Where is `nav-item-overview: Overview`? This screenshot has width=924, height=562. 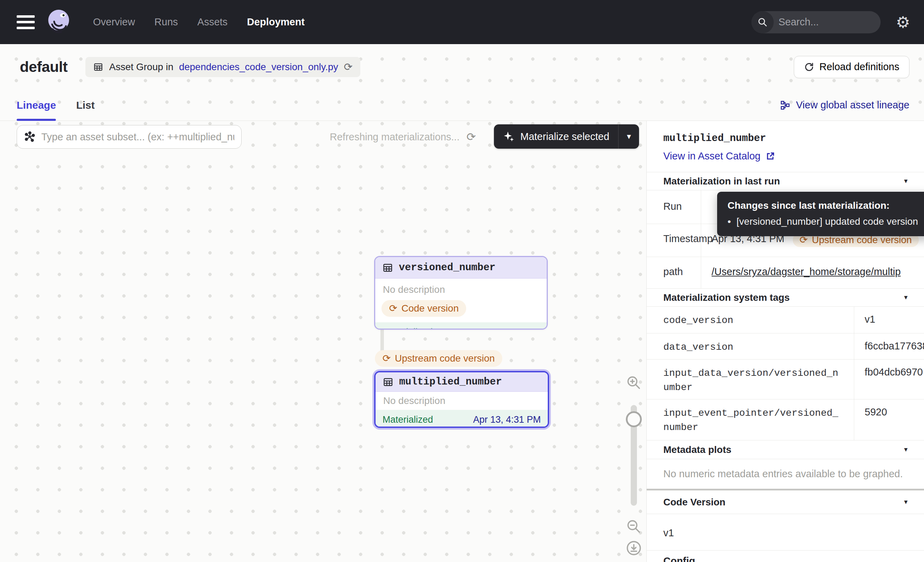
nav-item-overview: Overview is located at coordinates (114, 22).